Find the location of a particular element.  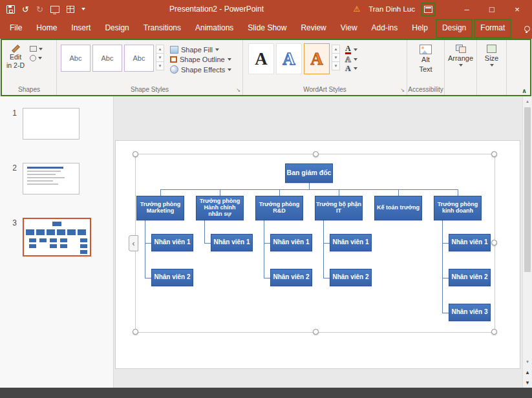

org-node-department: Trưởng phòng Marketing is located at coordinates (160, 208).